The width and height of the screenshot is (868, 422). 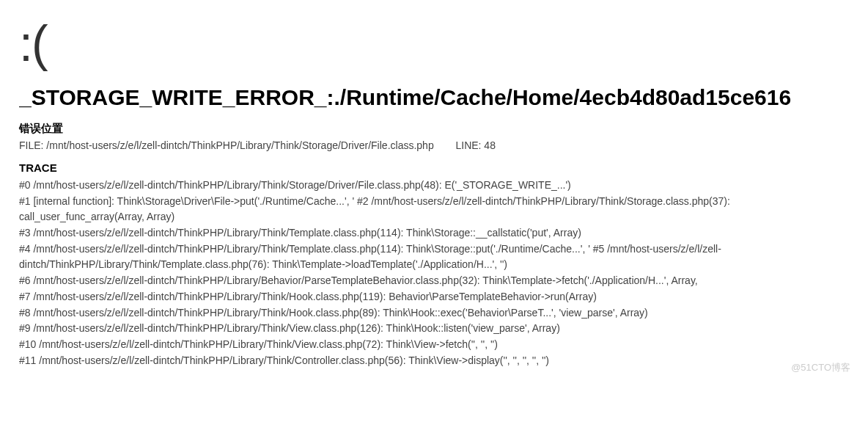 I want to click on trace-row: #3 /mnt/host-users/z/e/l/zell-dintch/Thi…, so click(x=434, y=233).